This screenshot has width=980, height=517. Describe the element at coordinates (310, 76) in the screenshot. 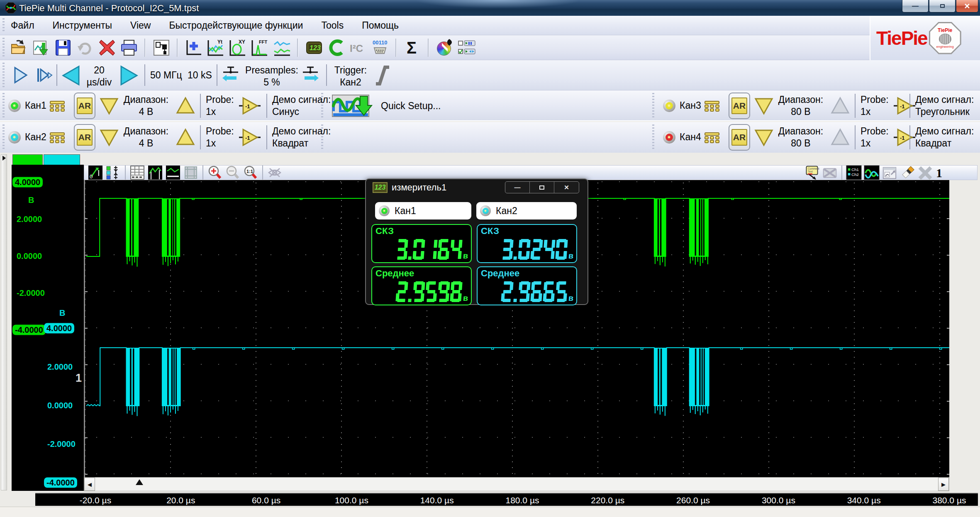

I see `presamples-increase-button` at that location.